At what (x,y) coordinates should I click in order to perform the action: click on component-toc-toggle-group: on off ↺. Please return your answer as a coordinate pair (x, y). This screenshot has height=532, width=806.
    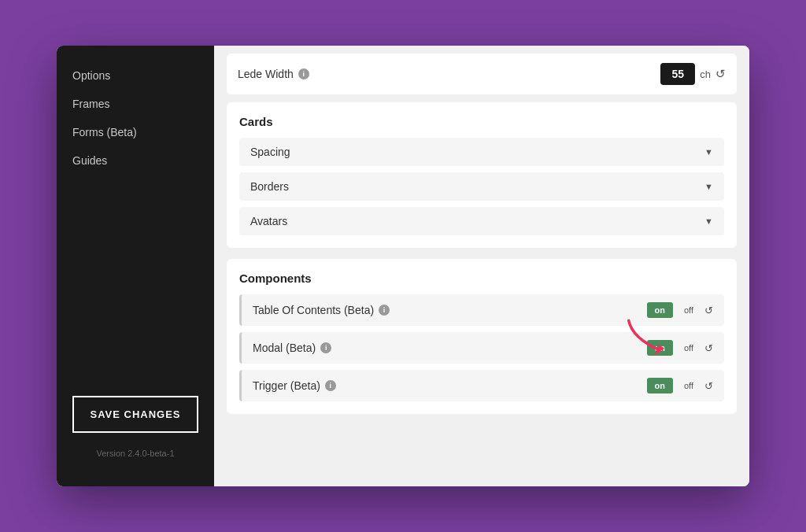
    Looking at the image, I should click on (680, 310).